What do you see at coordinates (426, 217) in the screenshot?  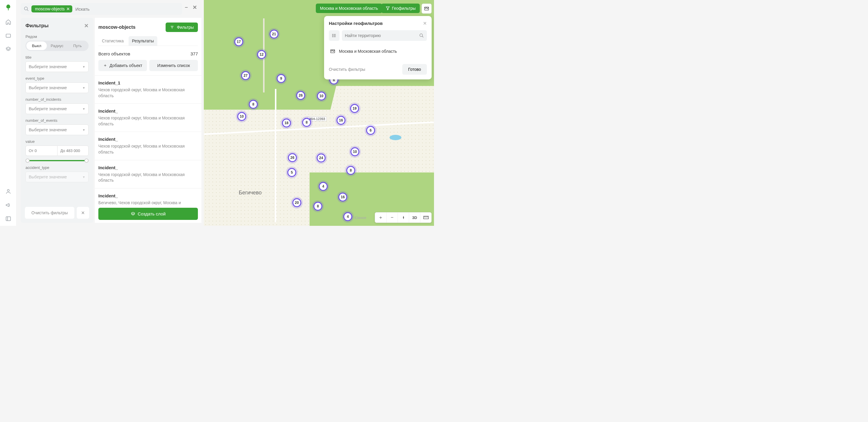 I see `ruler-button` at bounding box center [426, 217].